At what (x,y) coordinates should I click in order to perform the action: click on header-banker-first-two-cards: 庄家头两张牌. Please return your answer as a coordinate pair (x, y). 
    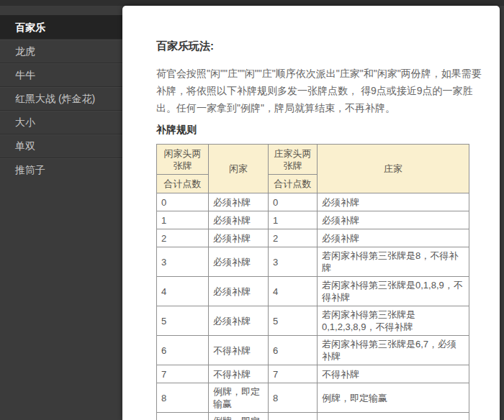
    Looking at the image, I should click on (293, 160).